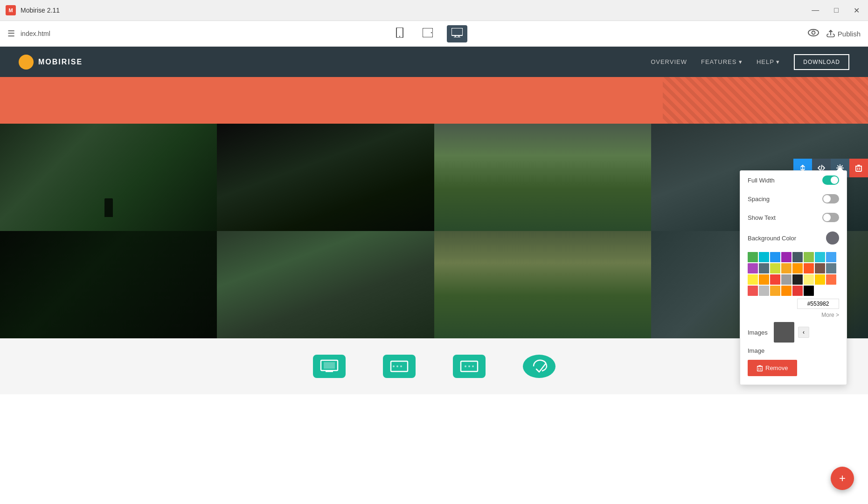  Describe the element at coordinates (804, 332) in the screenshot. I see `prev-image-button: ‹` at that location.